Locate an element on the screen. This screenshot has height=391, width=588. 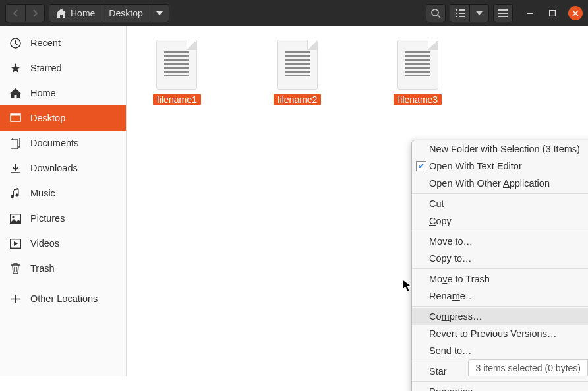
downloads-icon is located at coordinates (15, 168).